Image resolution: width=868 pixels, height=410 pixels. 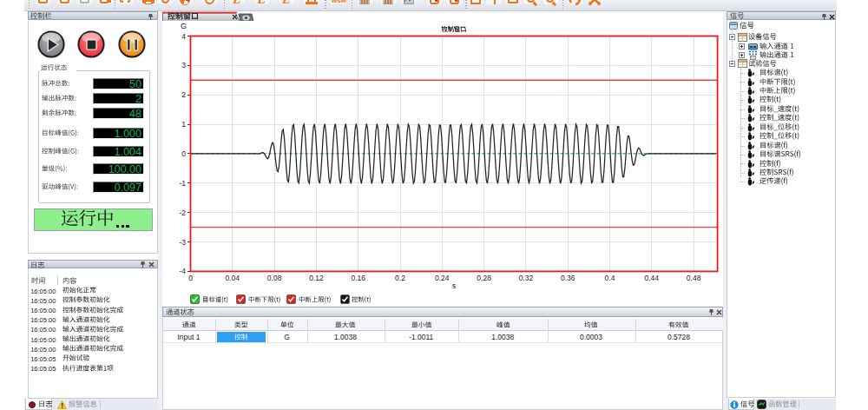 I want to click on svg-text: 0.32, so click(x=526, y=278).